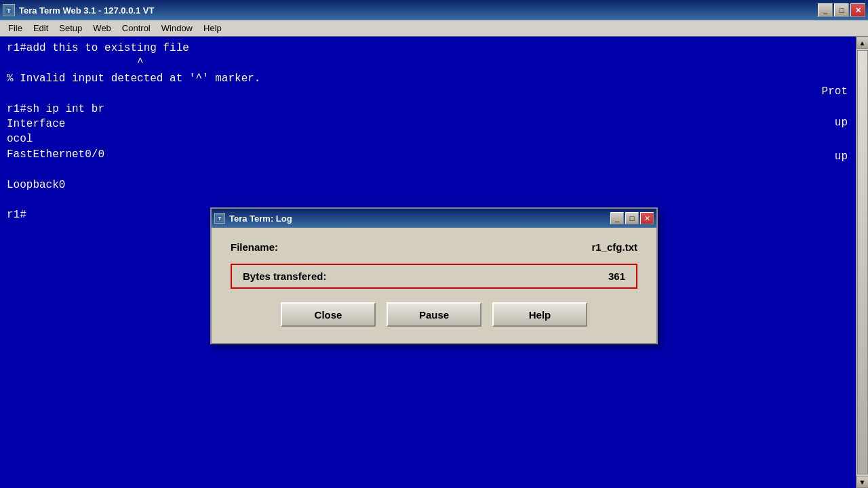 This screenshot has width=868, height=488. What do you see at coordinates (434, 247) in the screenshot?
I see `filename-row: Filename: r1_cfg.txt` at bounding box center [434, 247].